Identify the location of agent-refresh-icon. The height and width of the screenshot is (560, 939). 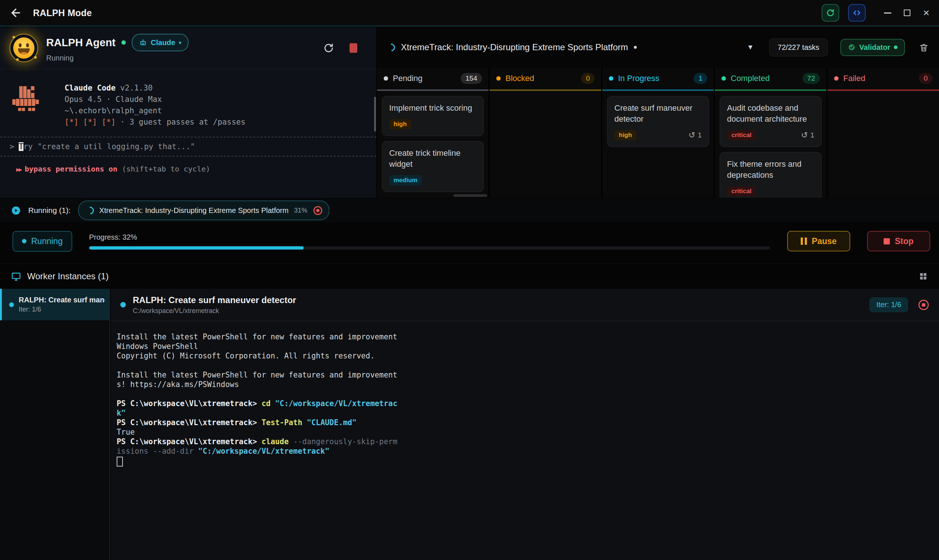
(328, 48).